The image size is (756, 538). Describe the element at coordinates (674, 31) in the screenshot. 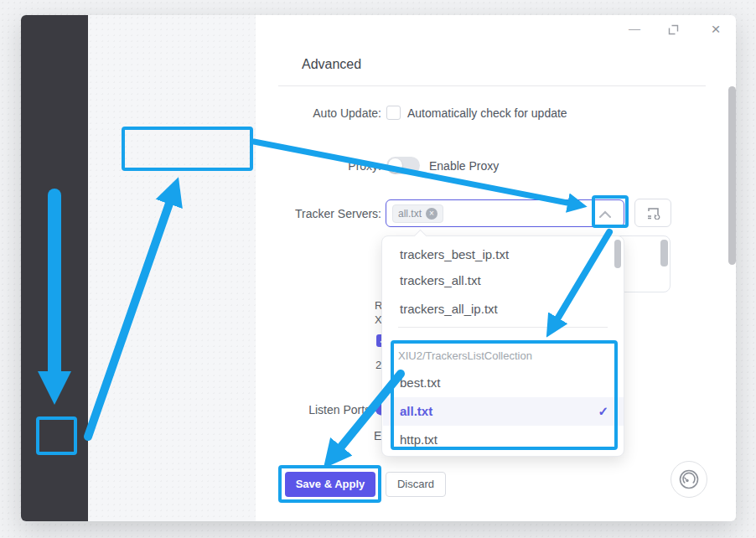

I see `restore-button` at that location.